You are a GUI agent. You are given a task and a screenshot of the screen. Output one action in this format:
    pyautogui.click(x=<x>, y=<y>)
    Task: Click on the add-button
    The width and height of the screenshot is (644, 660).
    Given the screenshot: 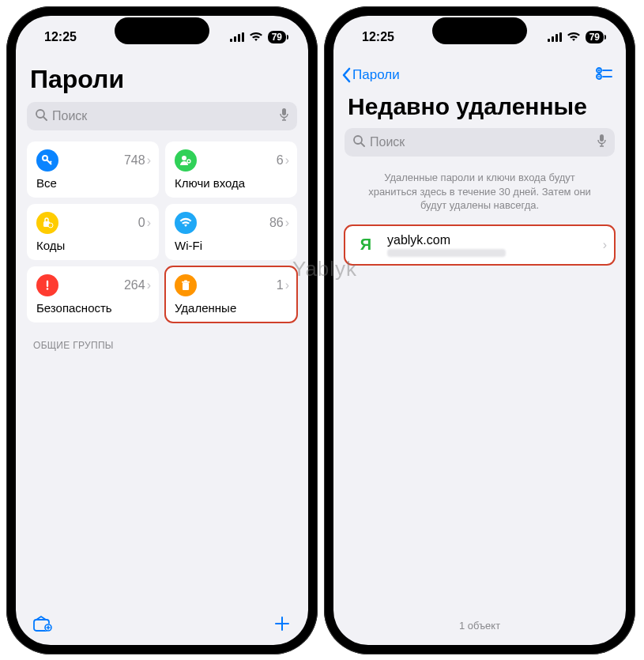 What is the action you would take?
    pyautogui.click(x=282, y=625)
    